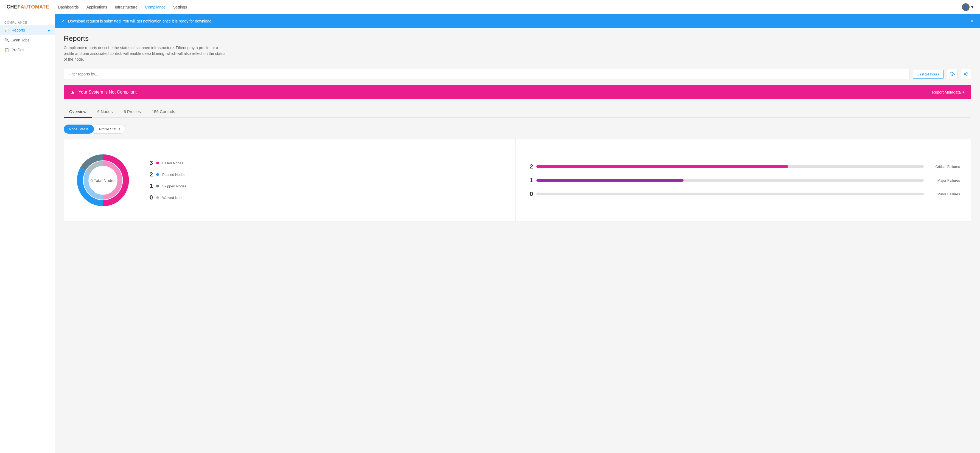 This screenshot has width=980, height=453. Describe the element at coordinates (517, 112) in the screenshot. I see `tabs: Overview 6 Nodes 6 Profiles 156 Controls` at that location.